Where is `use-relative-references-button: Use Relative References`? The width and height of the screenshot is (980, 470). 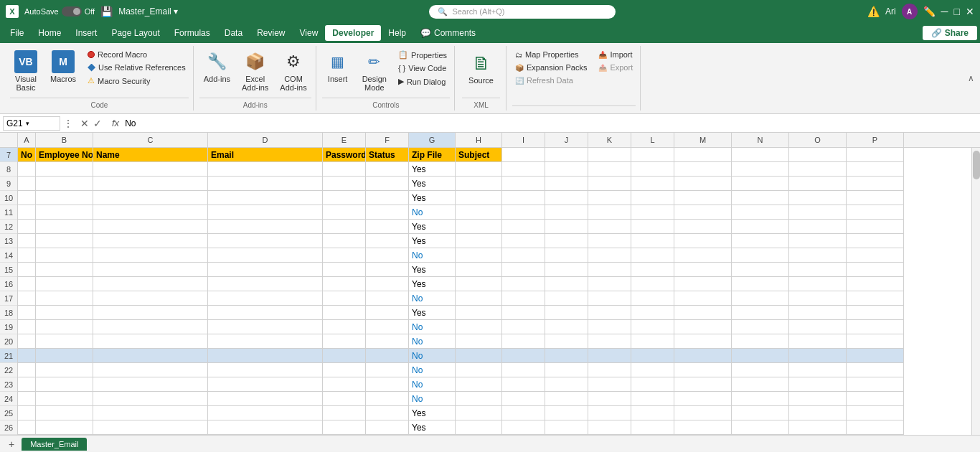
use-relative-references-button: Use Relative References is located at coordinates (136, 67).